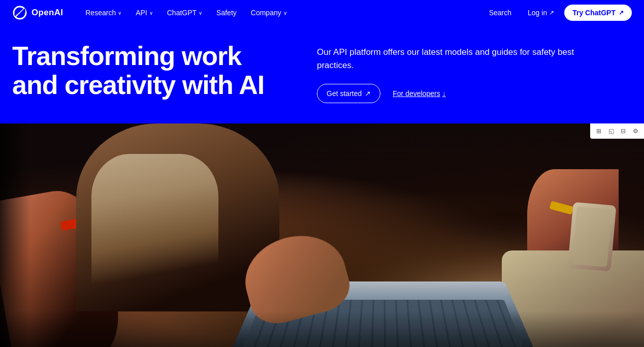  I want to click on hero-title-block: Transforming work and creativity with AI, so click(144, 71).